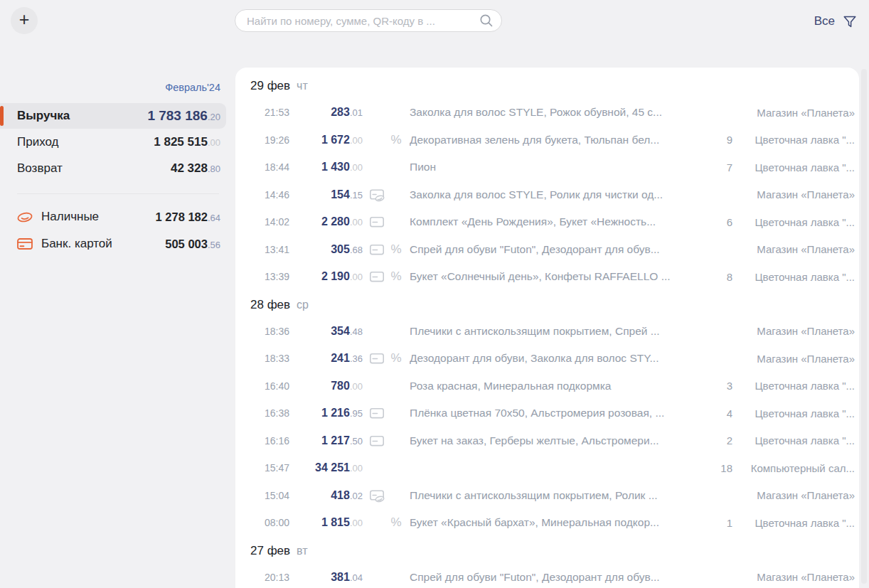  What do you see at coordinates (553, 576) in the screenshot?
I see `receipt-row: 20:13 381.04 Спрей для обуви "Futon", Де…` at bounding box center [553, 576].